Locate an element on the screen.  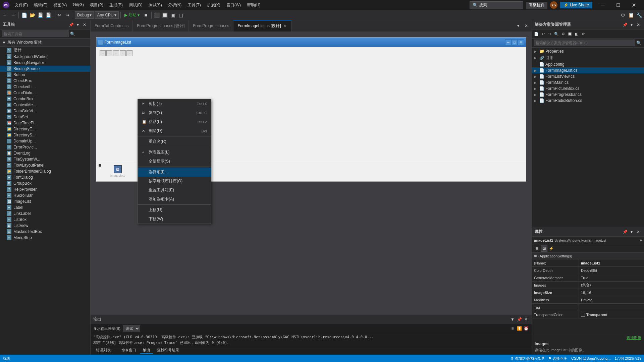
props-pin: 📌 is located at coordinates (625, 232).